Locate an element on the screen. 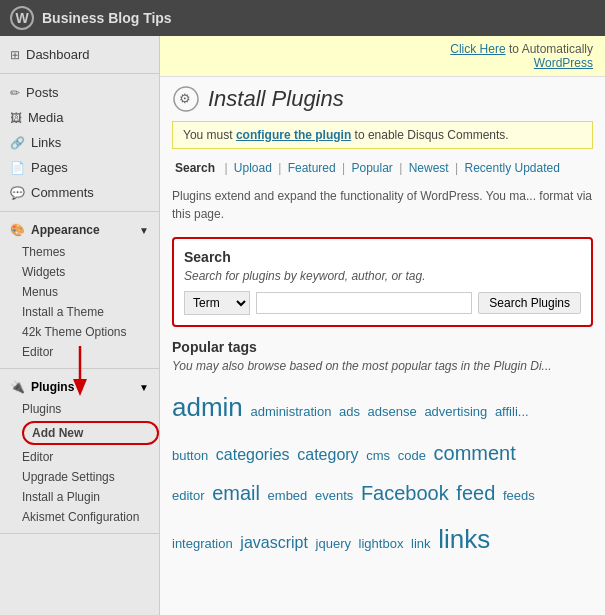  pages-icon: 📄 is located at coordinates (18, 168).